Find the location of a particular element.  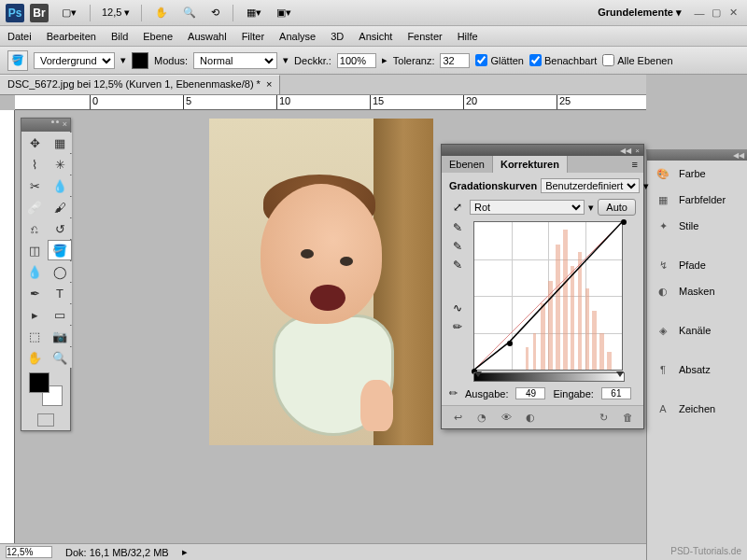

workspace-switcher: Grundelemente ▾ is located at coordinates (640, 13).